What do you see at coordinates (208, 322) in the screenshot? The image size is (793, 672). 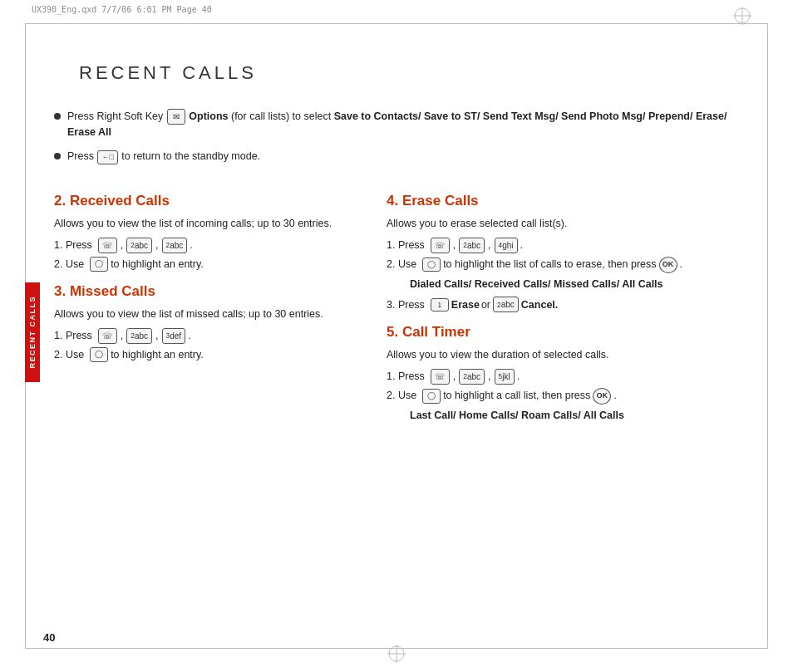 I see `section-missed-calls: 3. Missed Calls Allows you to view the l…` at bounding box center [208, 322].